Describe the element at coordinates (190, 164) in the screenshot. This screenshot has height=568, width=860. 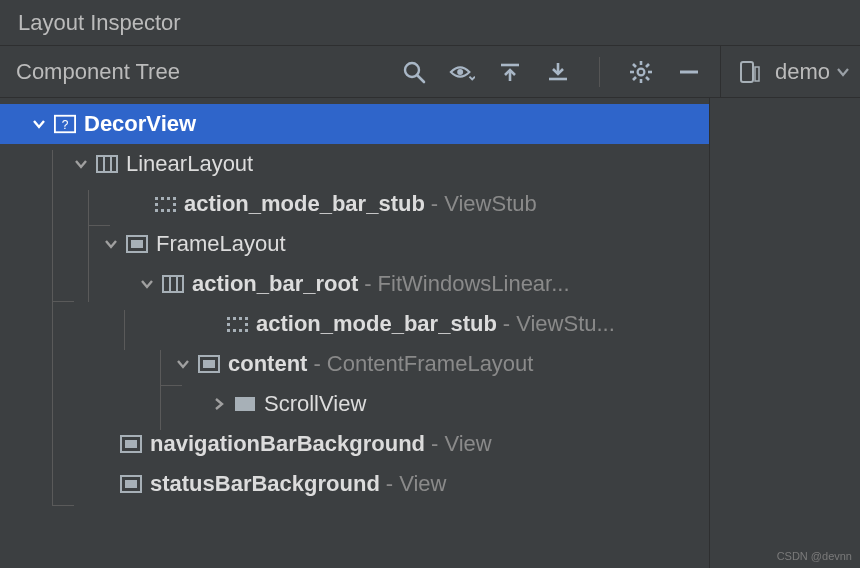
I see `node-name: LinearLayout` at that location.